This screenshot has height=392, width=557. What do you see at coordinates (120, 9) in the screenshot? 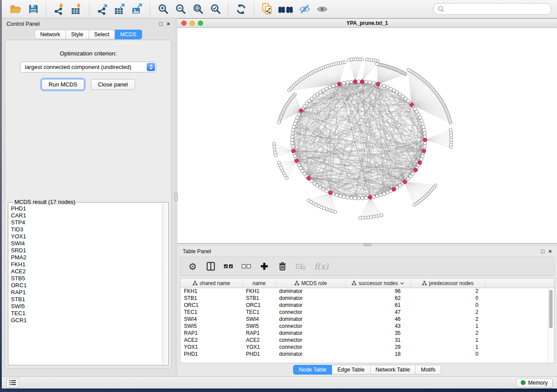
I see `export-table-button` at bounding box center [120, 9].